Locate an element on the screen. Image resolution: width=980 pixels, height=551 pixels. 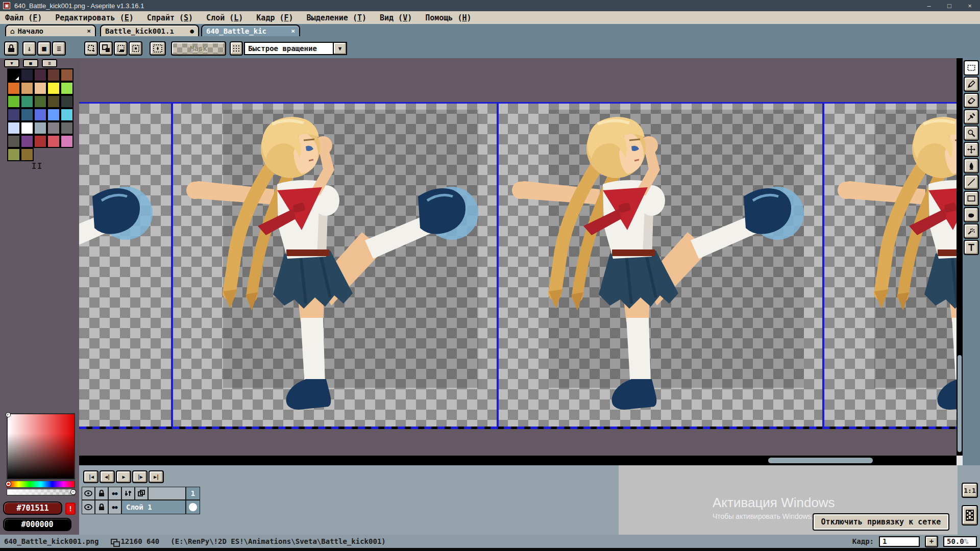
palette-options-button: ≡ is located at coordinates (50, 63).